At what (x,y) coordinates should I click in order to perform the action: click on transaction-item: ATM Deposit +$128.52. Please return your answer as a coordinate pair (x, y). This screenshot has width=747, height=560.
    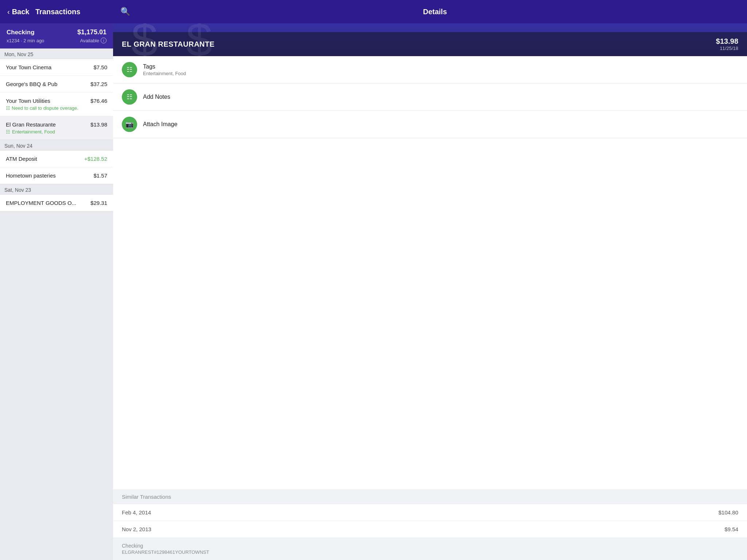
    Looking at the image, I should click on (57, 159).